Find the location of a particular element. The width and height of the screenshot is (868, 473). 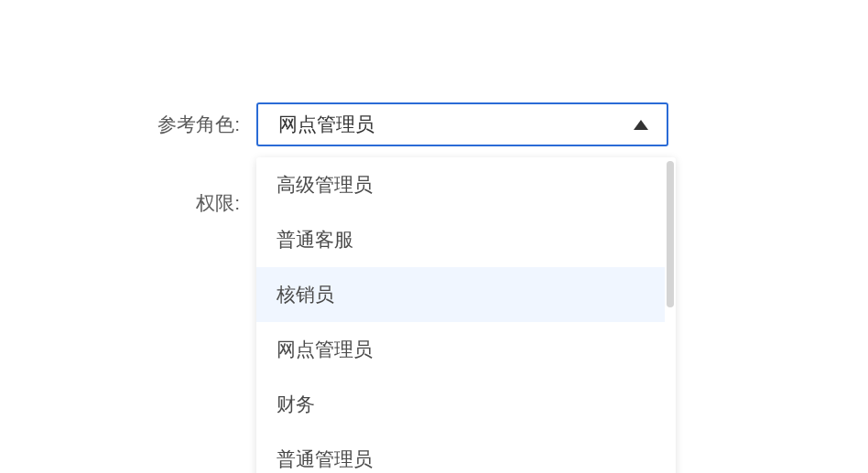

role-label: 参考角色: is located at coordinates (128, 124).